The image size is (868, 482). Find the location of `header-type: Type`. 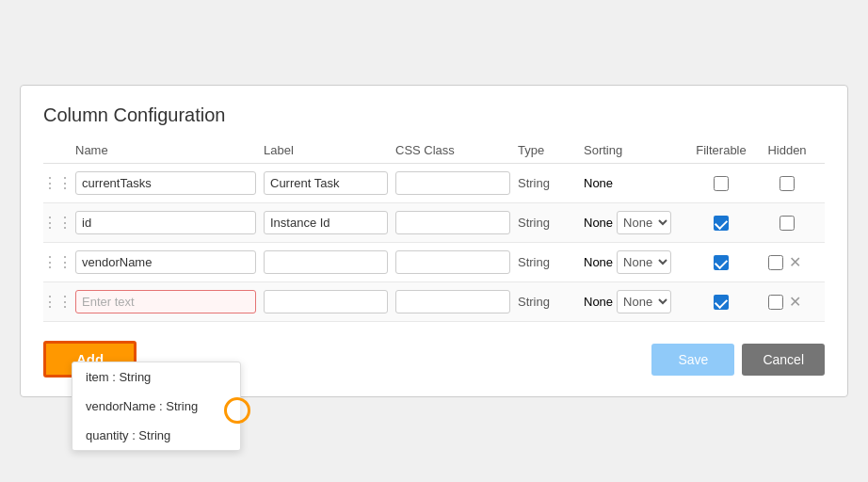

header-type: Type is located at coordinates (547, 151).